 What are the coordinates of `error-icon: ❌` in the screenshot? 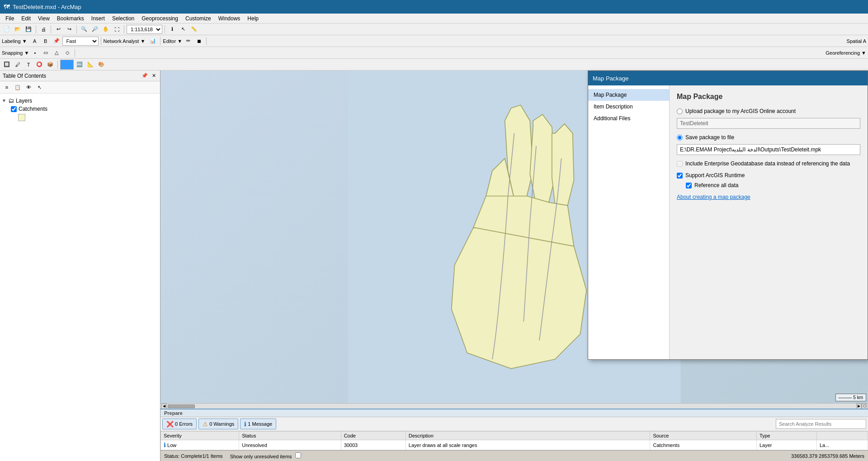 It's located at (170, 424).